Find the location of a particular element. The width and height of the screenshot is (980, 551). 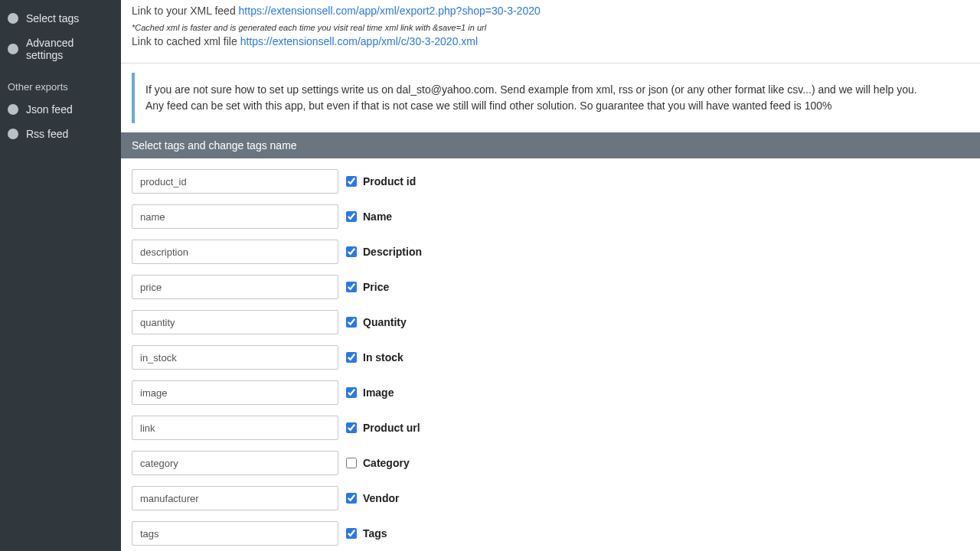

tag-row: Product id is located at coordinates (550, 181).